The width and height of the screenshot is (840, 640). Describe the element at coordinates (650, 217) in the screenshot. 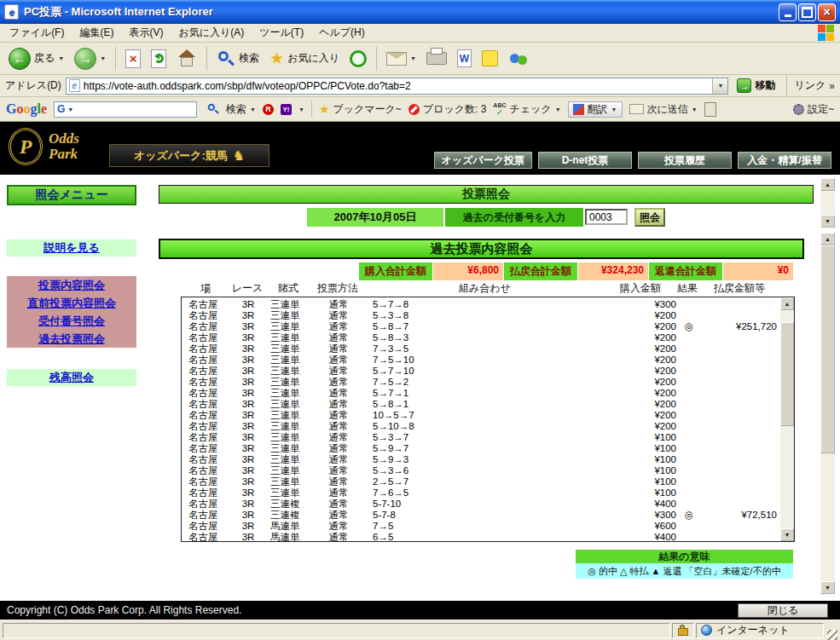

I see `inquiry-submit-button: 照会` at that location.